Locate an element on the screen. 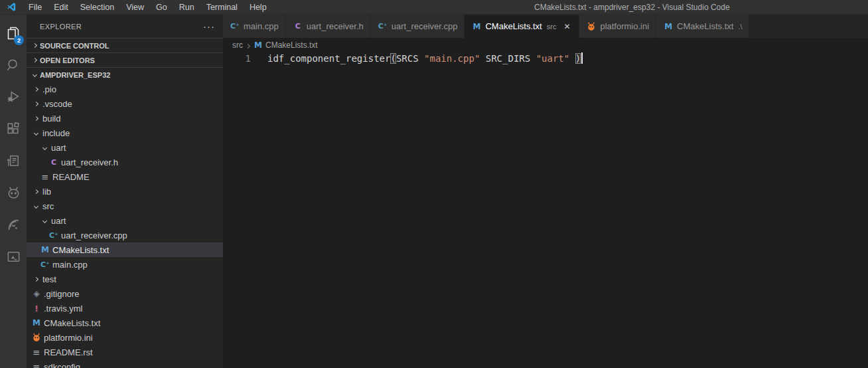 Image resolution: width=868 pixels, height=368 pixels. tree-item-label: uart is located at coordinates (58, 221).